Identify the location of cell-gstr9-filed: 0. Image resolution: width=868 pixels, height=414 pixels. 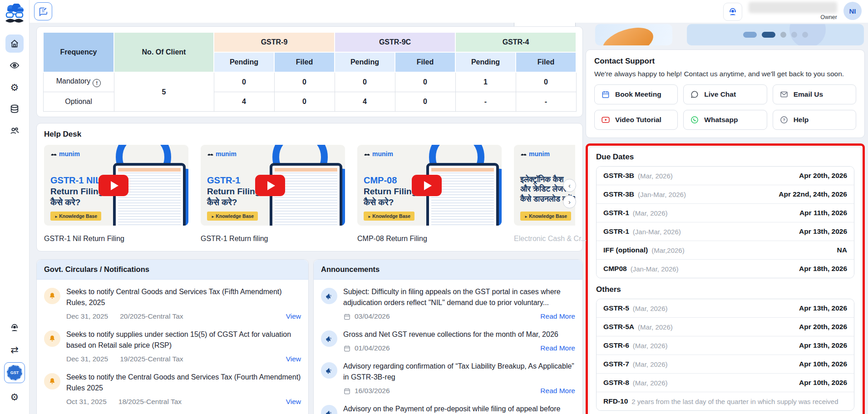
(304, 82).